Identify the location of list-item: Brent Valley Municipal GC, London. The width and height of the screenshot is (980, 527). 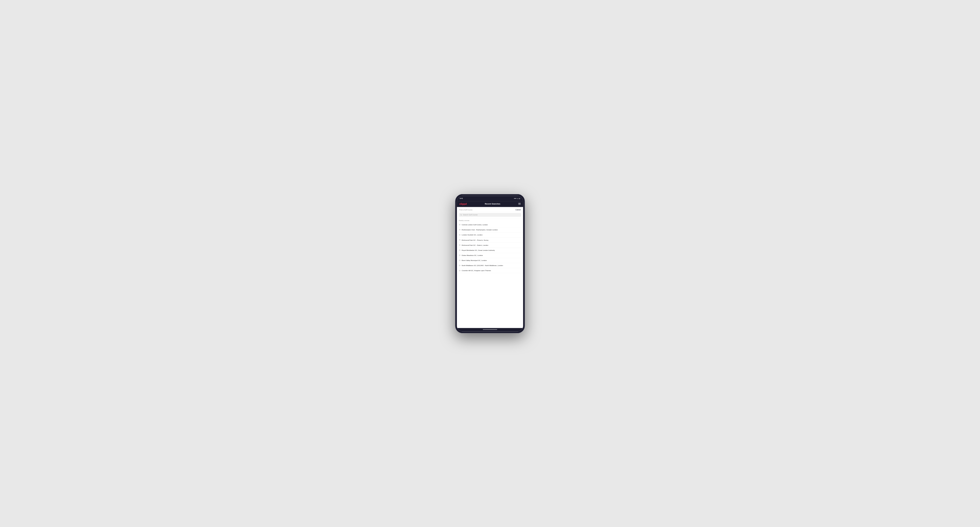
(490, 260).